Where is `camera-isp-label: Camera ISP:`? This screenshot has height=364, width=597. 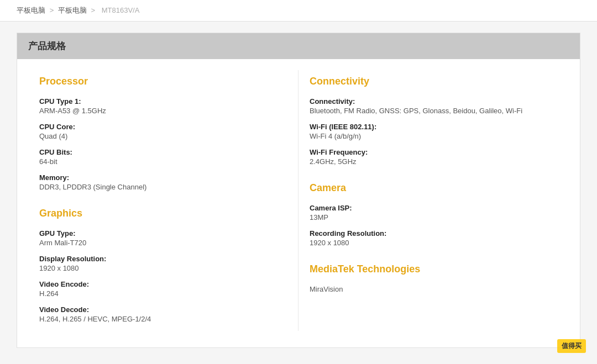 camera-isp-label: Camera ISP: is located at coordinates (433, 208).